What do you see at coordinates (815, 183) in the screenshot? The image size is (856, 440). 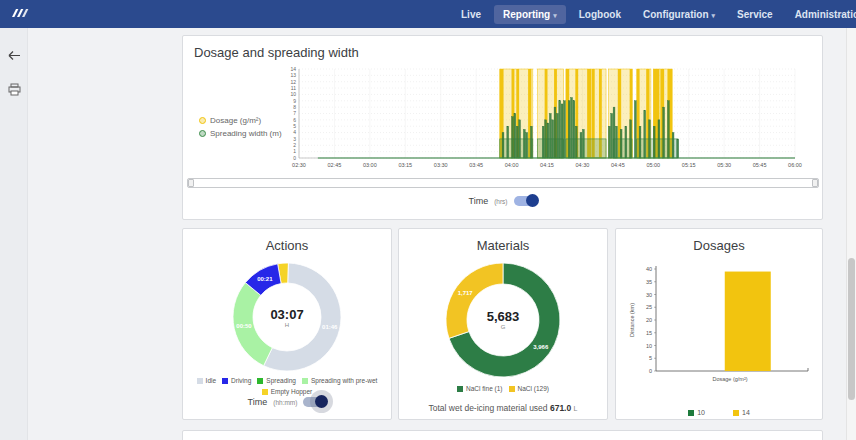 I see `slider-handle-right` at bounding box center [815, 183].